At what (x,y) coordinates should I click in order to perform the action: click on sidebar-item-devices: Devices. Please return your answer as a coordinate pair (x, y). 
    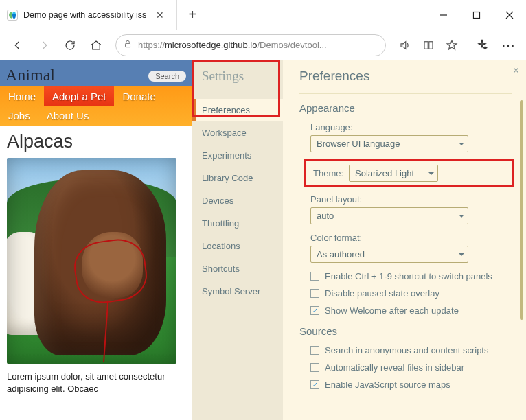
    Looking at the image, I should click on (238, 200).